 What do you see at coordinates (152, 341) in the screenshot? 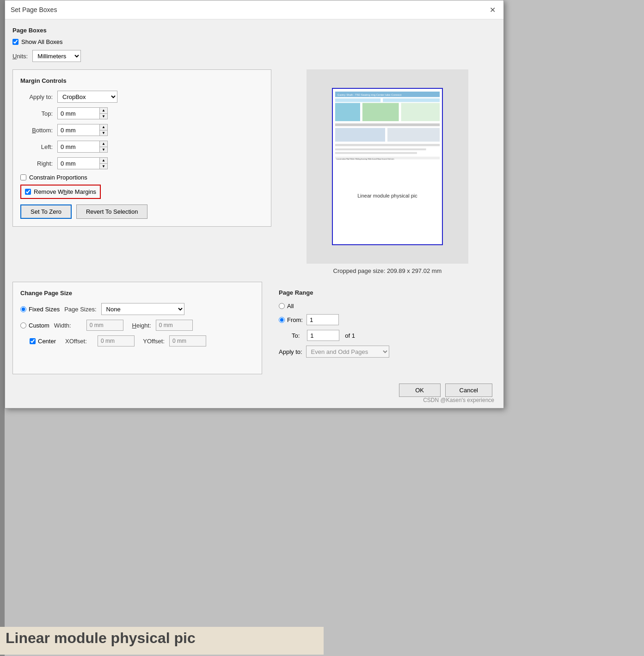
I see `yoffset-label: YOffset:` at bounding box center [152, 341].